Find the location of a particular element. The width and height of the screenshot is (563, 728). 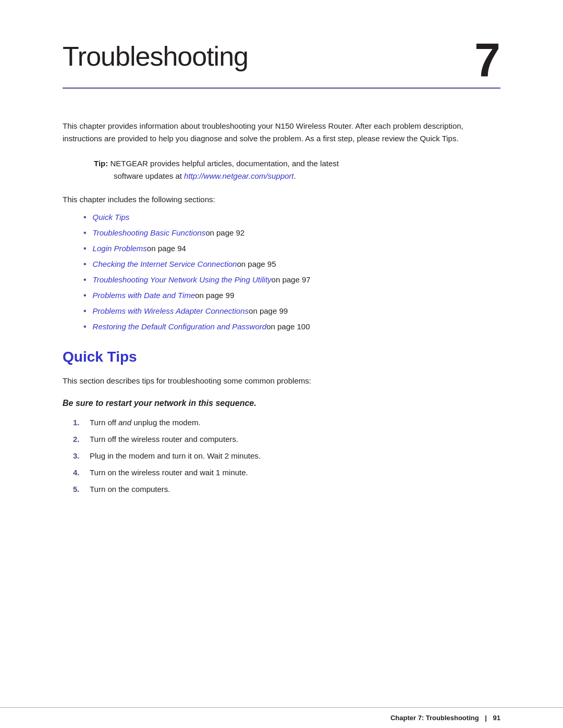

footer-chapter-label: Chapter 7: Troubleshooting is located at coordinates (435, 718).